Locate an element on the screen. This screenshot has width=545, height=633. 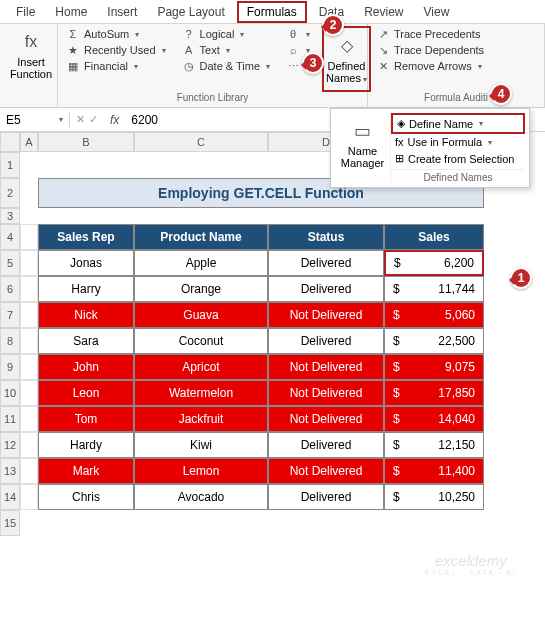
cell: $17,850 is located at coordinates (434, 393).